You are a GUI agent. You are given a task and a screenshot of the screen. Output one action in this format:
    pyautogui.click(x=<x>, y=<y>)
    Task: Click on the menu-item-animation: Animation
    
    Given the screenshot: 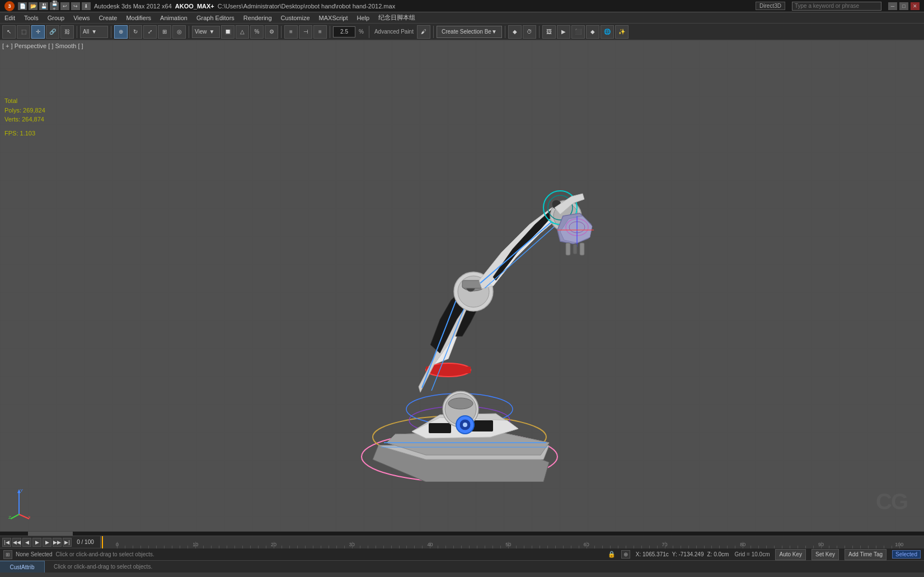 What is the action you would take?
    pyautogui.click(x=173, y=18)
    